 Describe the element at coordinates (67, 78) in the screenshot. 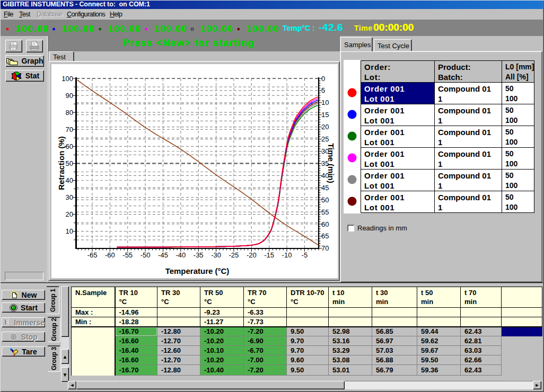

I see `svg-text: 100` at that location.